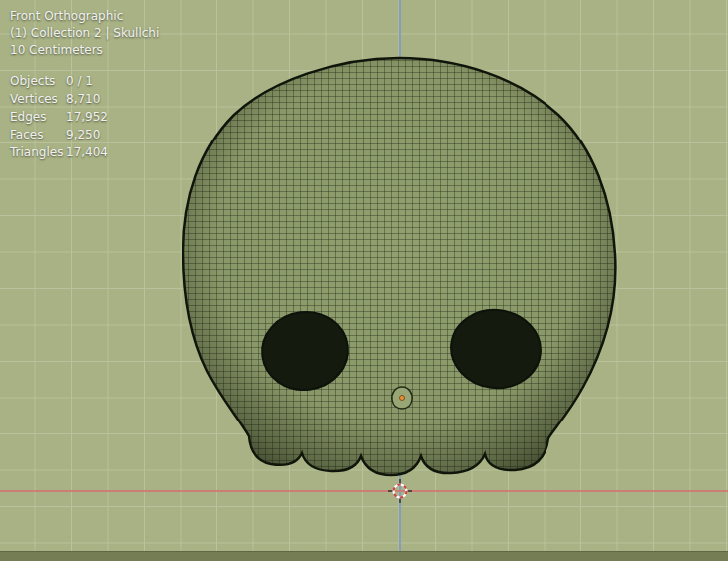  Describe the element at coordinates (83, 135) in the screenshot. I see `stats-value: 9,250` at that location.